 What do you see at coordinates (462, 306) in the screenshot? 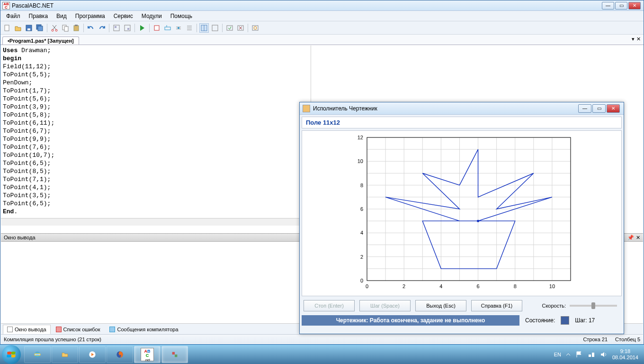
I see `drawman-buttons: Стоп (Enter) Шаг (Space) Выход (Esc) Спр…` at bounding box center [462, 306].